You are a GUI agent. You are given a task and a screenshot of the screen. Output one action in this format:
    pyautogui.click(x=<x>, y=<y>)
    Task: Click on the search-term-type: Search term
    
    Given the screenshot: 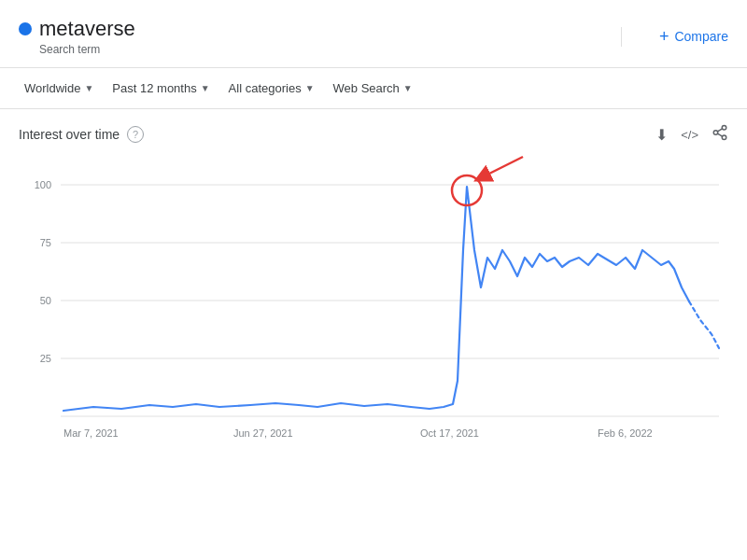 What is the action you would take?
    pyautogui.click(x=88, y=49)
    